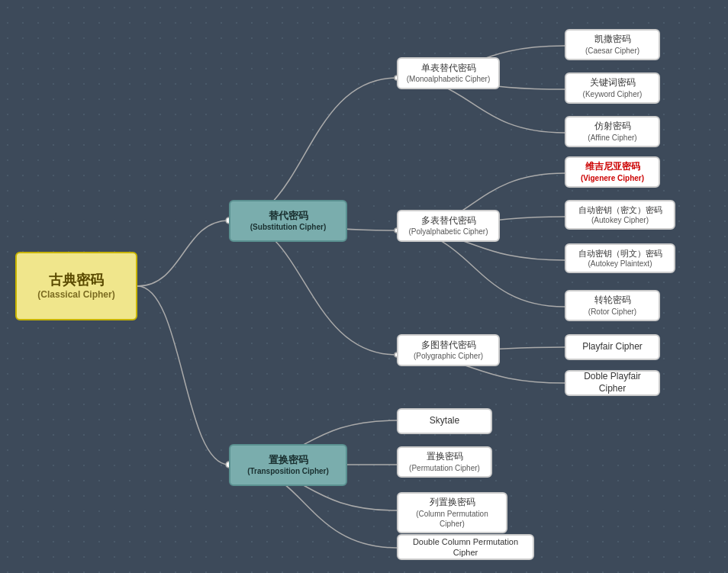 Image resolution: width=728 pixels, height=573 pixels. What do you see at coordinates (452, 519) in the screenshot?
I see `column-perm-english: (Column Permutation Cipher)` at bounding box center [452, 519].